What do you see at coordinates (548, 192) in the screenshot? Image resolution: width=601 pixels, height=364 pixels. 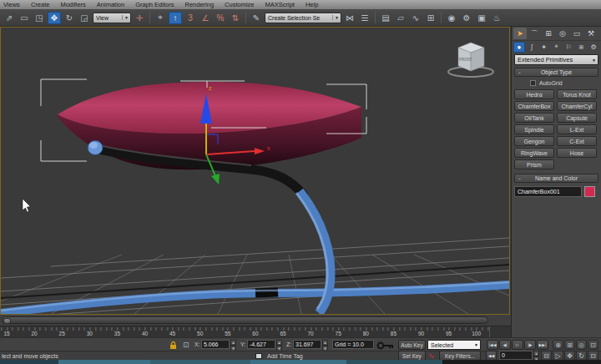 I see `object-name-field: ChamferBox001` at bounding box center [548, 192].